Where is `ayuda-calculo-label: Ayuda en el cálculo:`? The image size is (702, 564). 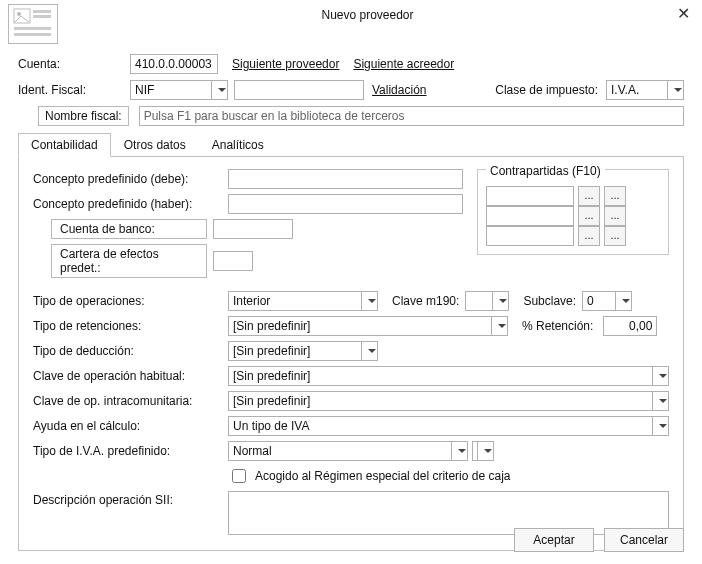
ayuda-calculo-label: Ayuda en el cálculo: is located at coordinates (130, 426).